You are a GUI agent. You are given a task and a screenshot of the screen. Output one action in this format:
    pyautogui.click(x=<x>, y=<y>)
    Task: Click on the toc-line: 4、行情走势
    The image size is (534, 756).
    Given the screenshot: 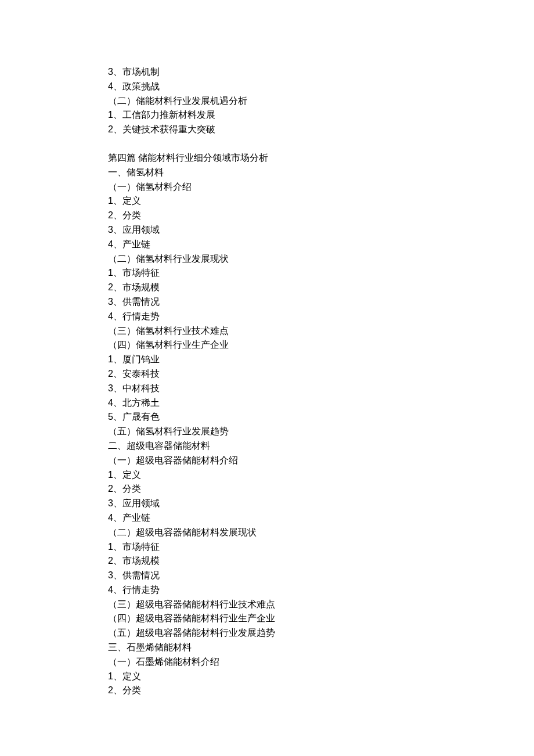 What is the action you would take?
    pyautogui.click(x=321, y=590)
    